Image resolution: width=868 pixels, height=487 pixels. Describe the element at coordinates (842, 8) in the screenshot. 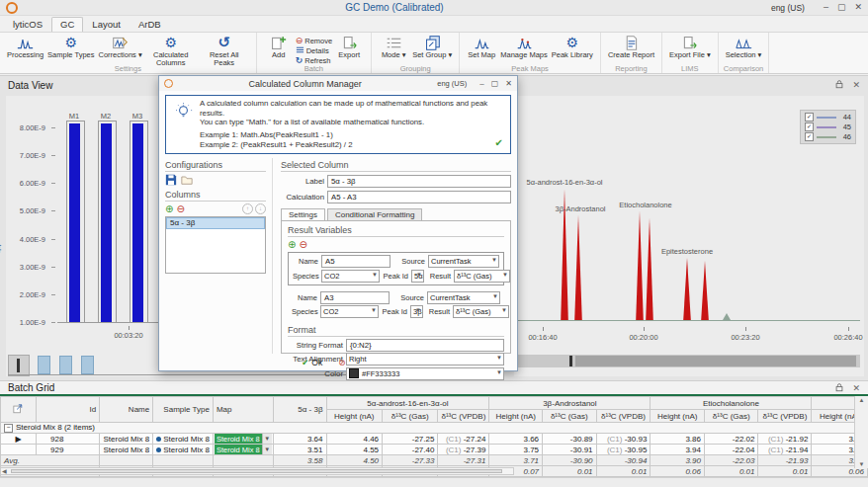

I see `restore-button: ▢` at that location.